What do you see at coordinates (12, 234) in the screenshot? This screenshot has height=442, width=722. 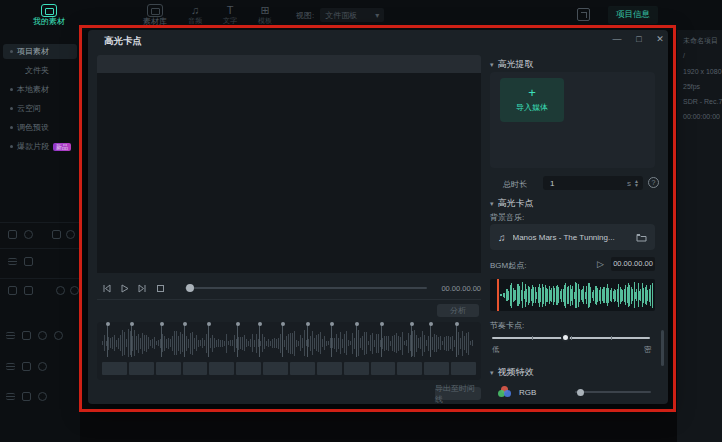 I see `grid-view-icon` at bounding box center [12, 234].